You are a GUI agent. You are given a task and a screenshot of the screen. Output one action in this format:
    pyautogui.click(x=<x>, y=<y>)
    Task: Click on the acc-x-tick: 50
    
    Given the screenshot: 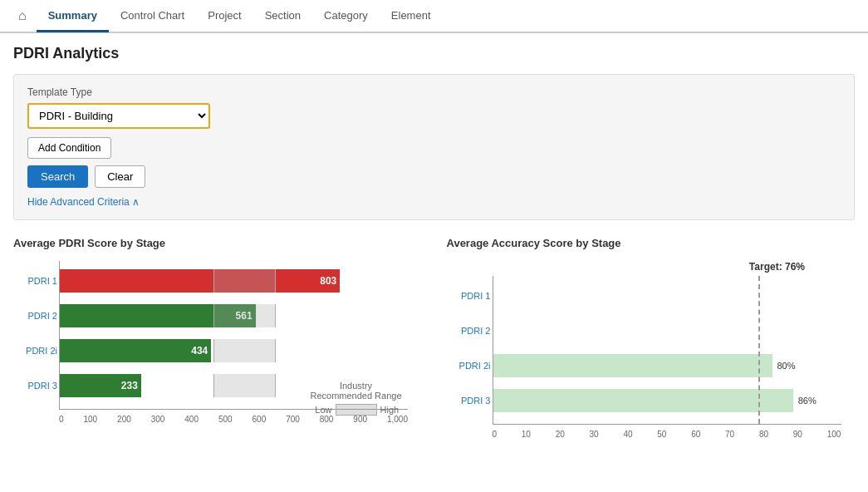 What is the action you would take?
    pyautogui.click(x=661, y=434)
    